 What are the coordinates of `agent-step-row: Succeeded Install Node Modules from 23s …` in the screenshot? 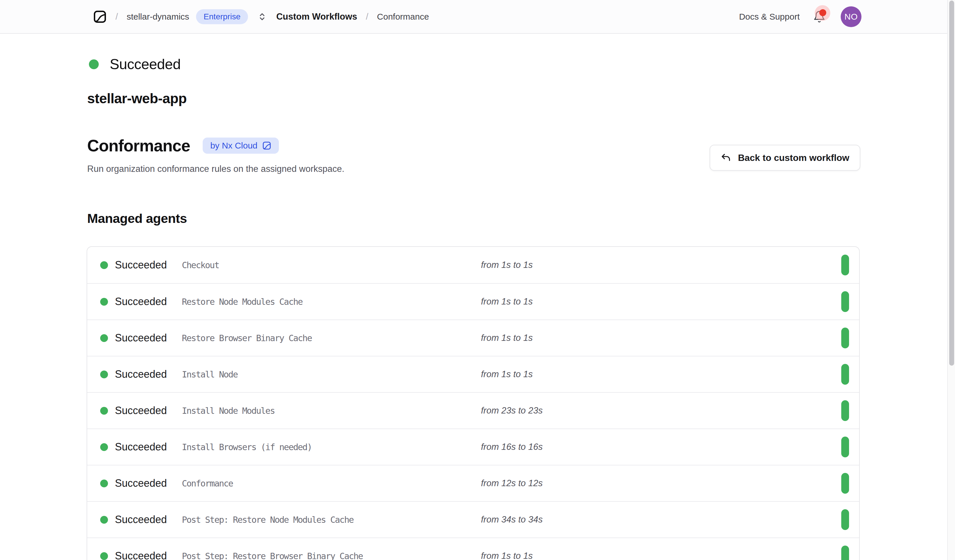 It's located at (473, 410).